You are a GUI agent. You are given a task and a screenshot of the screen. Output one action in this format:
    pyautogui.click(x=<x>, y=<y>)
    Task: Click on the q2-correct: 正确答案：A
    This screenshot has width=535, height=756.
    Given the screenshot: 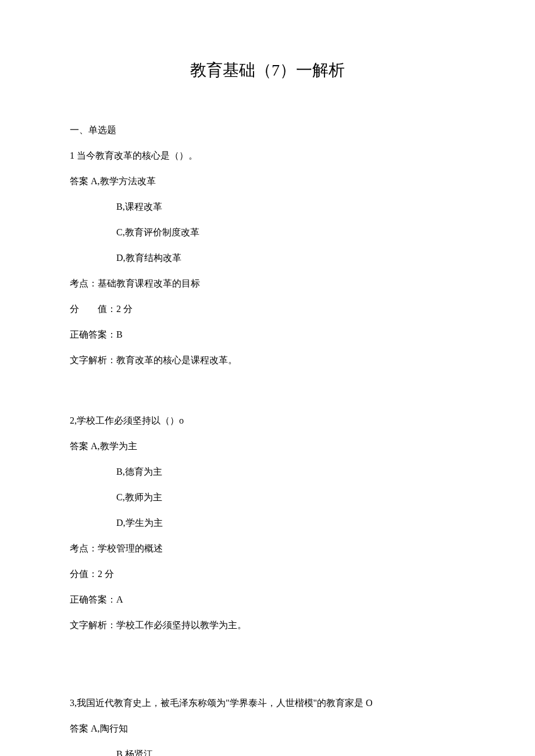 What is the action you would take?
    pyautogui.click(x=268, y=600)
    